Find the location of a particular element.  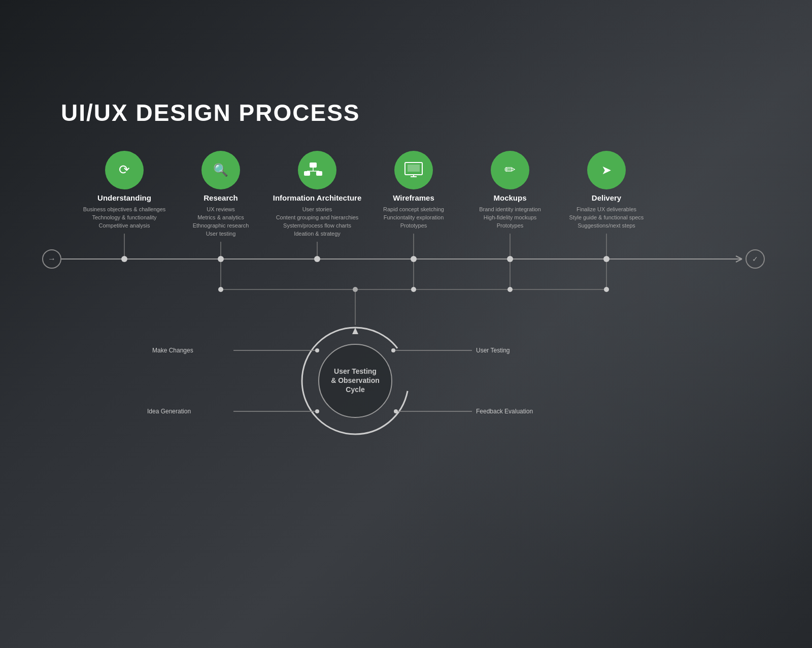

lower-dot4 is located at coordinates (606, 289).